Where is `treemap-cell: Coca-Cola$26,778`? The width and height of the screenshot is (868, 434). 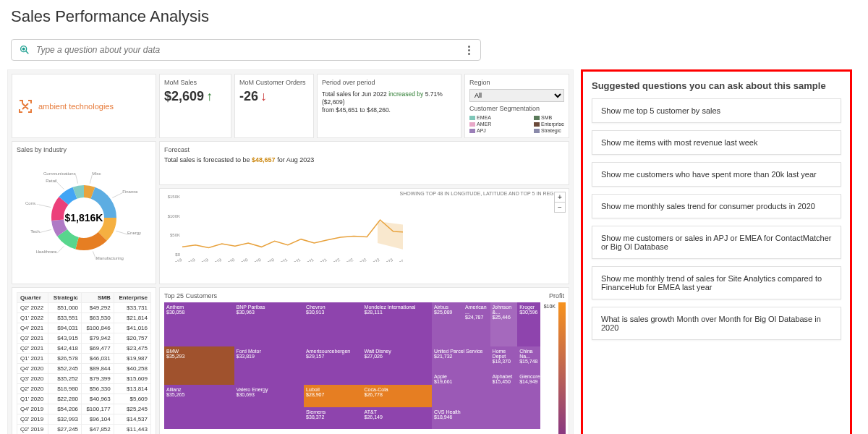 treemap-cell: Coca-Cola$26,778 is located at coordinates (398, 396).